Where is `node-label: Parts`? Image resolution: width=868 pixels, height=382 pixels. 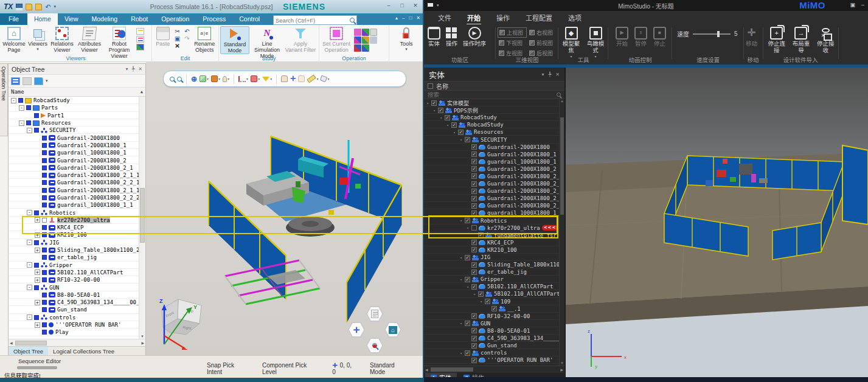
node-label: Parts is located at coordinates (50, 108).